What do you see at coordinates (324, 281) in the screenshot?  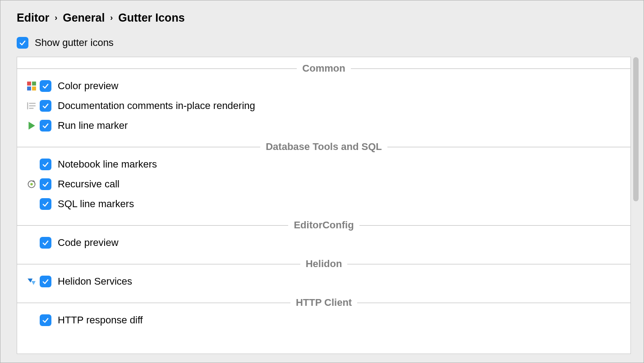 I see `row-helidon-services: Helidon Services` at bounding box center [324, 281].